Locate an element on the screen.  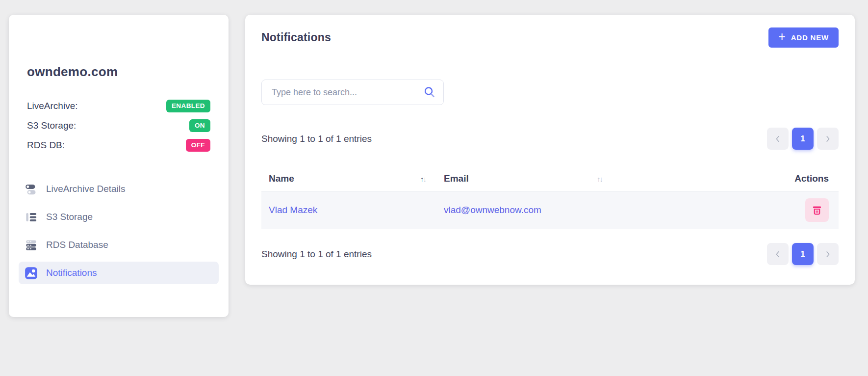
table-header-row: Name ↑↓ Email ↑↓ Actions is located at coordinates (550, 179).